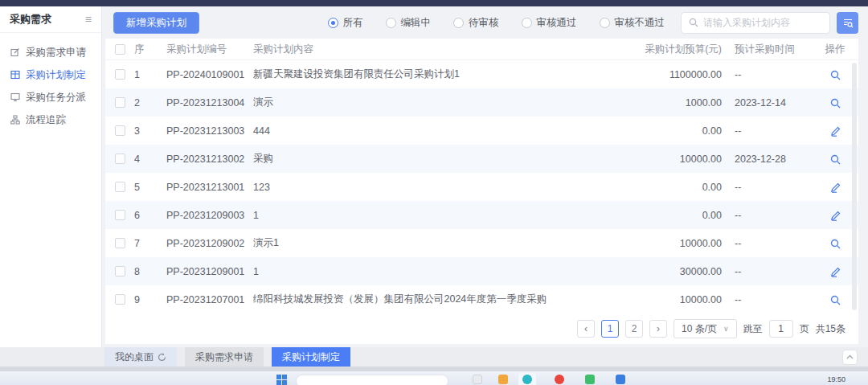 Image resolution: width=868 pixels, height=385 pixels. I want to click on col-header-code: 采购计划编号, so click(210, 50).